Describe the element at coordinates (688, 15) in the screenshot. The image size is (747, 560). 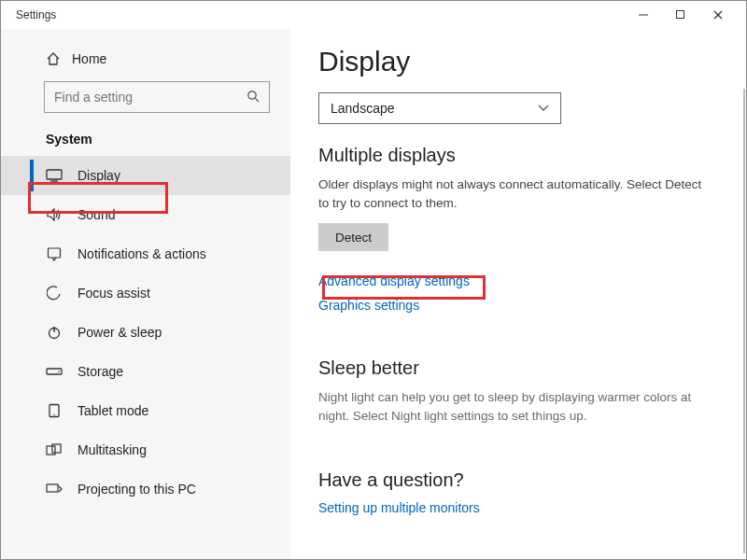
I see `window-controls` at that location.